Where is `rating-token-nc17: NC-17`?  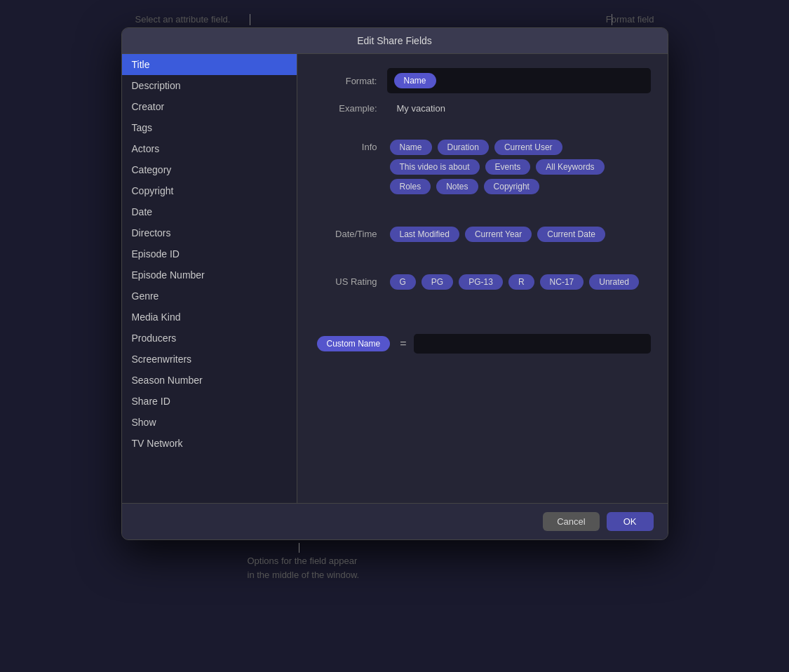
rating-token-nc17: NC-17 is located at coordinates (562, 282).